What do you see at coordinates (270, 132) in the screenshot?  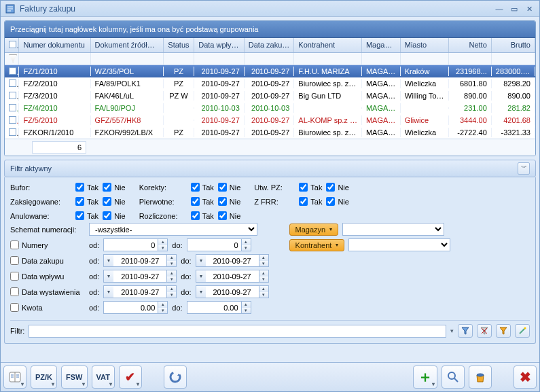 I see `table-row: FZKOR/1/2010FZKOR/992/LB/XPZ2010-09-2720…` at bounding box center [270, 132].